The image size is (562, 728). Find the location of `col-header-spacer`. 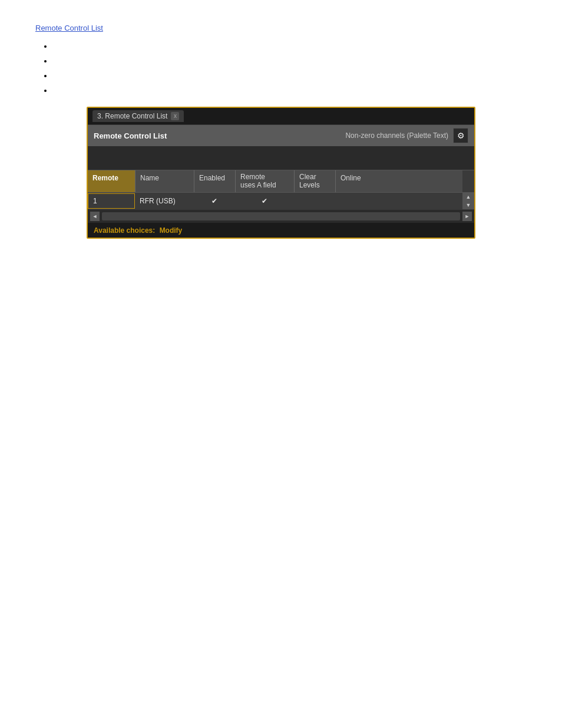

col-header-spacer is located at coordinates (419, 182).